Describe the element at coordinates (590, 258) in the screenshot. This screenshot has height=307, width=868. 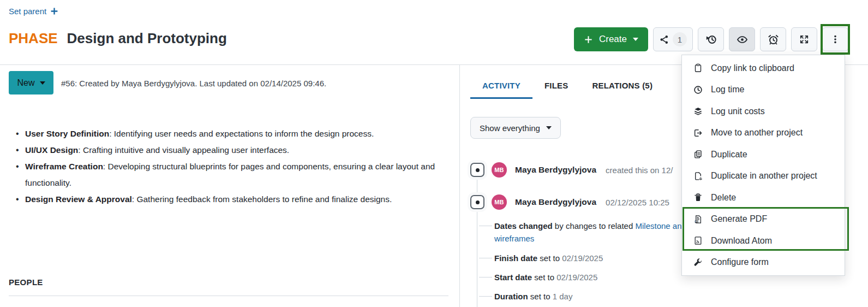
I see `change-row: Finish date set to 02/19/2025` at that location.